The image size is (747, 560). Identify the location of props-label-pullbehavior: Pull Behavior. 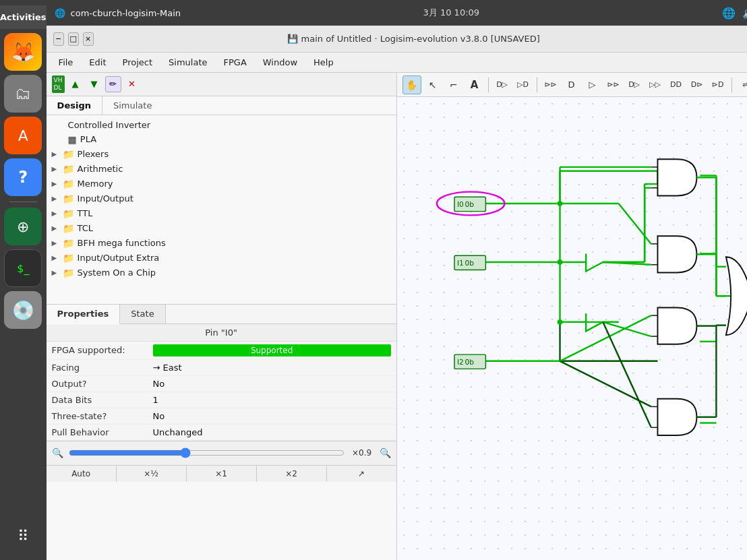
(102, 433).